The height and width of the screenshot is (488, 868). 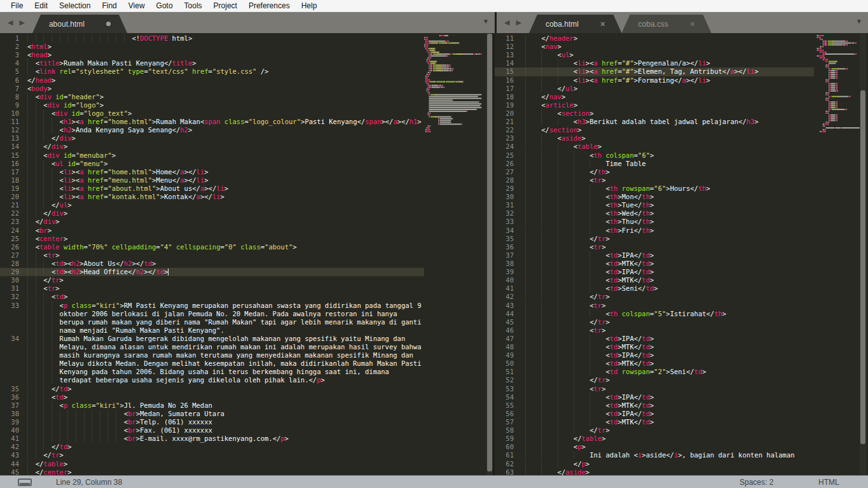 What do you see at coordinates (212, 38) in the screenshot?
I see `code-line: 1 <!DOCTYPE html>` at bounding box center [212, 38].